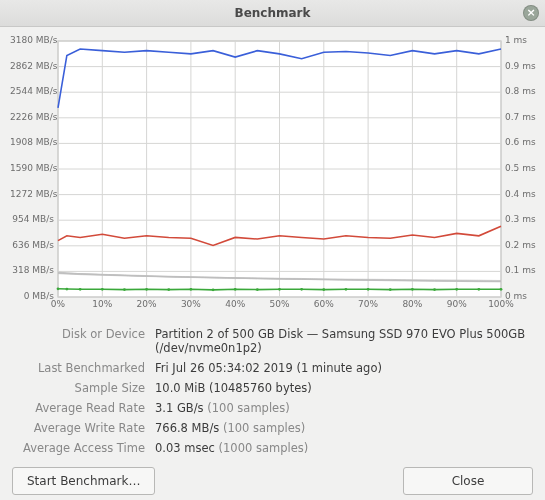  What do you see at coordinates (457, 304) in the screenshot?
I see `xtick: 90%` at bounding box center [457, 304].